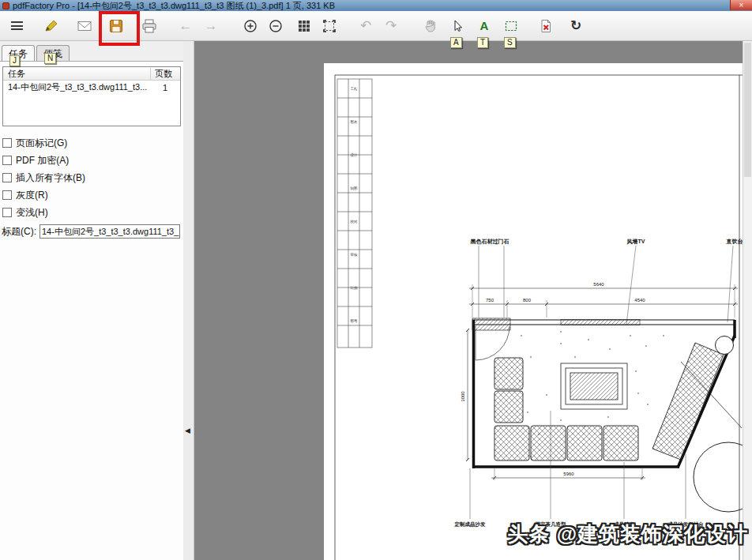  I want to click on stone-threshold, so click(491, 324).